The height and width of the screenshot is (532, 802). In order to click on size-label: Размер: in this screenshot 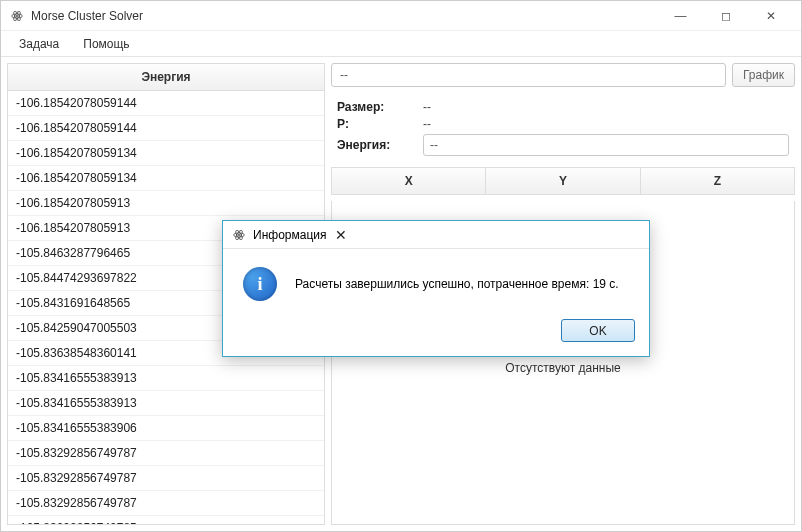, I will do `click(377, 107)`.